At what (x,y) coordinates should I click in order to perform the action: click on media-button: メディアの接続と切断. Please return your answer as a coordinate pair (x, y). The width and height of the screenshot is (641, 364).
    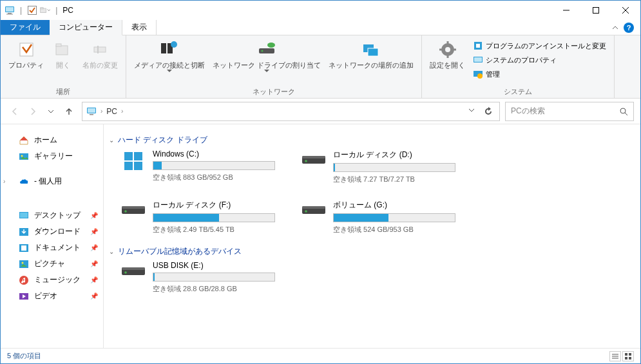
    Looking at the image, I should click on (169, 56).